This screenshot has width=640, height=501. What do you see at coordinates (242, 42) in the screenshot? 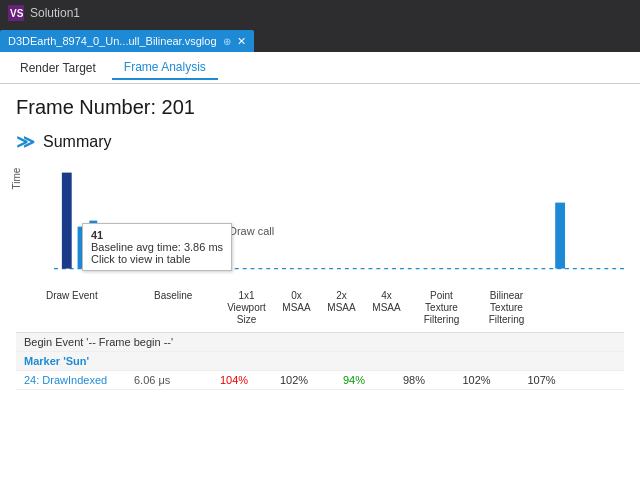
I see `close-icon: ✕` at bounding box center [242, 42].